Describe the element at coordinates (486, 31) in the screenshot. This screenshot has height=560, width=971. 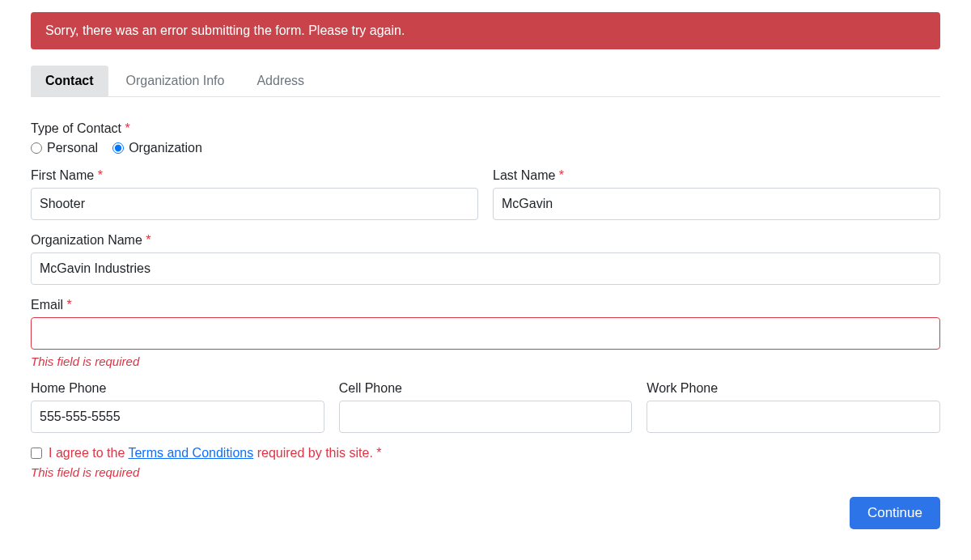
I see `form-error-alert: Sorry, there was an error submitting the…` at that location.